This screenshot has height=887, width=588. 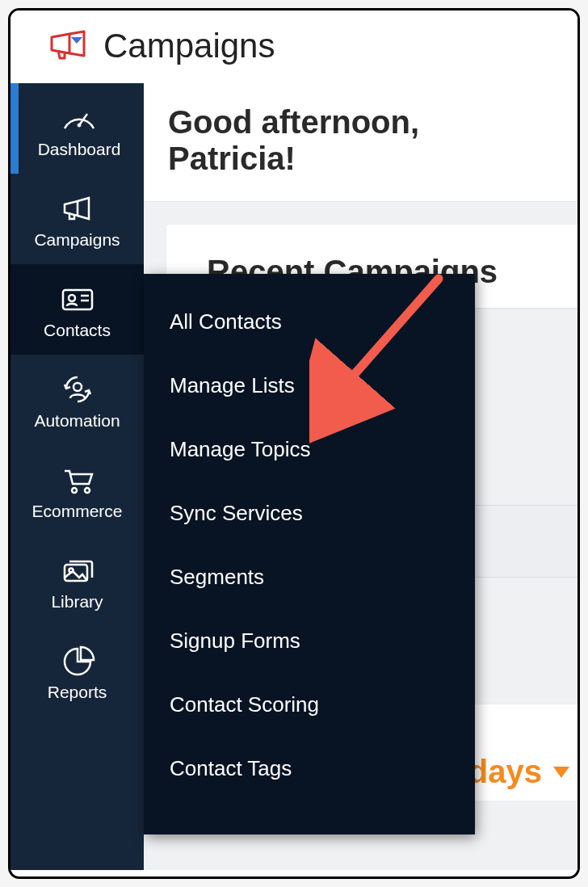 I want to click on cart-icon, so click(x=78, y=480).